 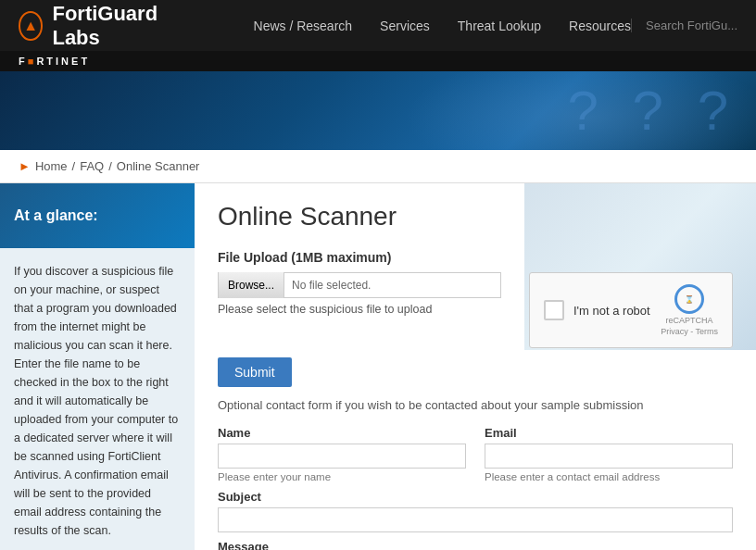 I want to click on sidebar-header: At a glance:, so click(x=97, y=216).